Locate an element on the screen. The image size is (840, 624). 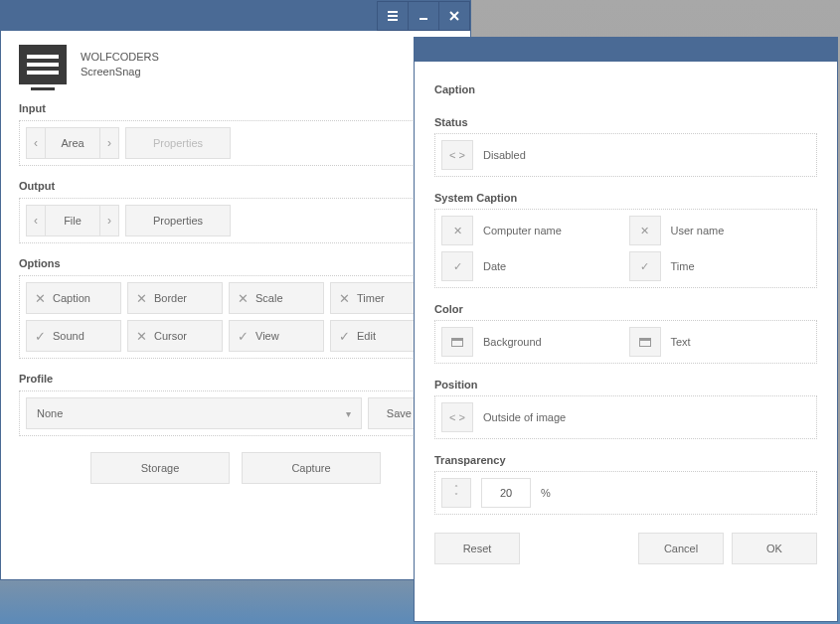
color-label: Color is located at coordinates (626, 309).